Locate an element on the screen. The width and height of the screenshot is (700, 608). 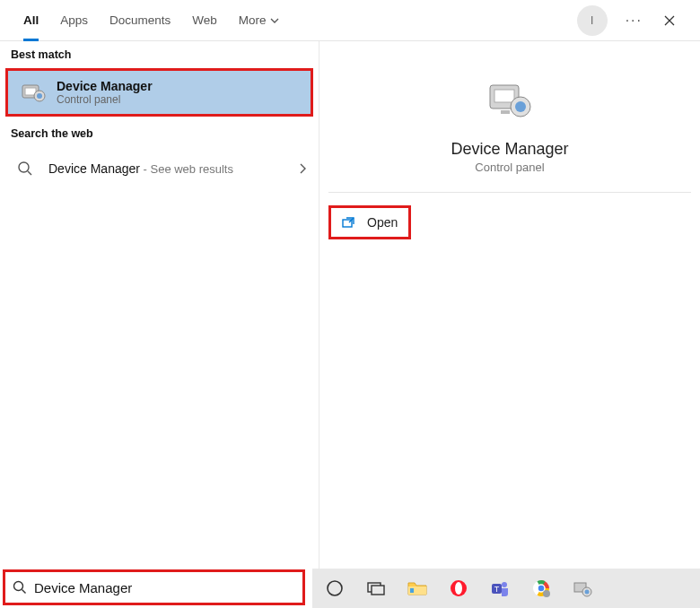
more-options-button: ··· is located at coordinates (634, 21).